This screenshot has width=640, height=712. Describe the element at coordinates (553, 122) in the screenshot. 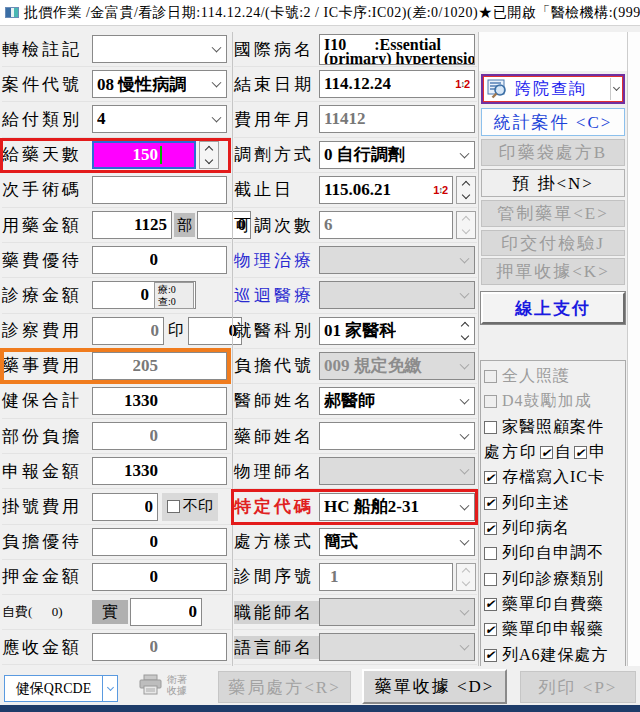

I see `statistics-case-button: 統計案件 <C>` at that location.